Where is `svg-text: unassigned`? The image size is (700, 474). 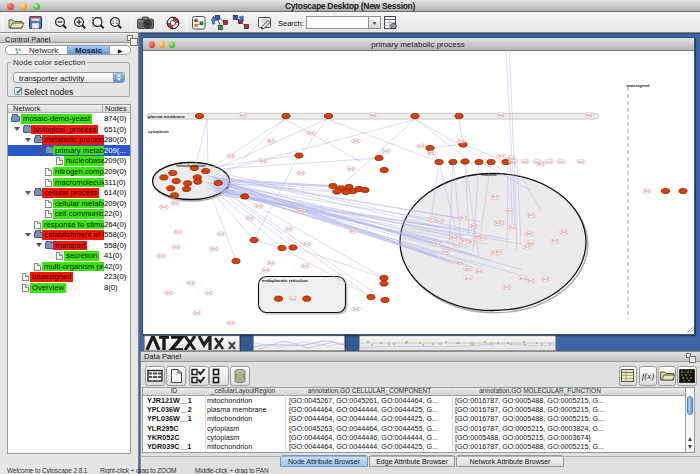 svg-text: unassigned is located at coordinates (638, 86).